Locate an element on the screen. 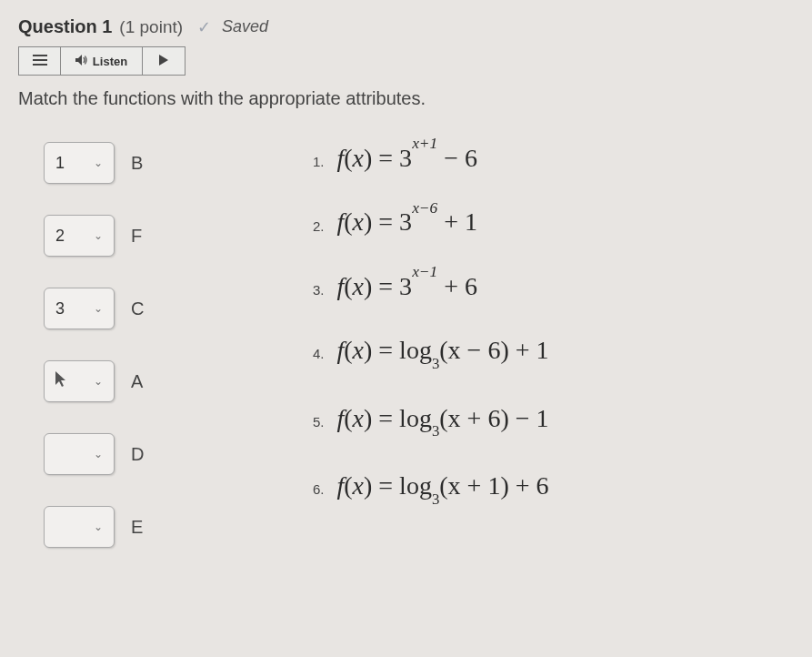 The image size is (812, 657). audio-toolbar: Listen is located at coordinates (102, 61).